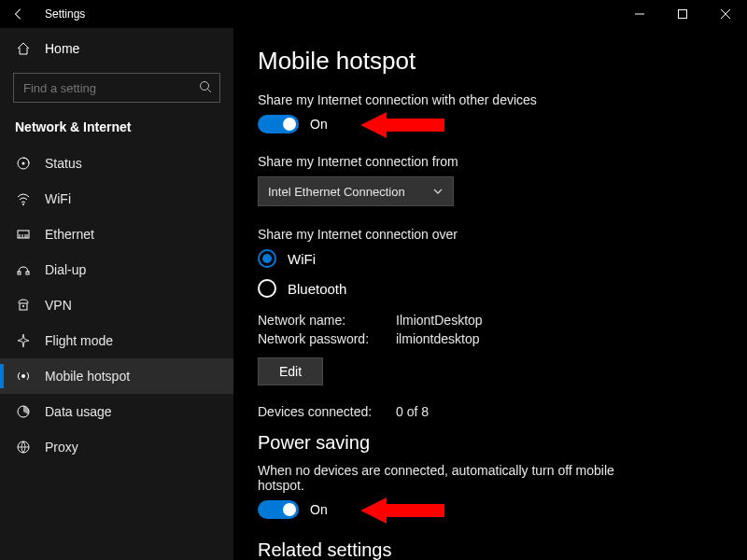  Describe the element at coordinates (117, 270) in the screenshot. I see `sidebar-item-dial-up: Dial-up` at that location.